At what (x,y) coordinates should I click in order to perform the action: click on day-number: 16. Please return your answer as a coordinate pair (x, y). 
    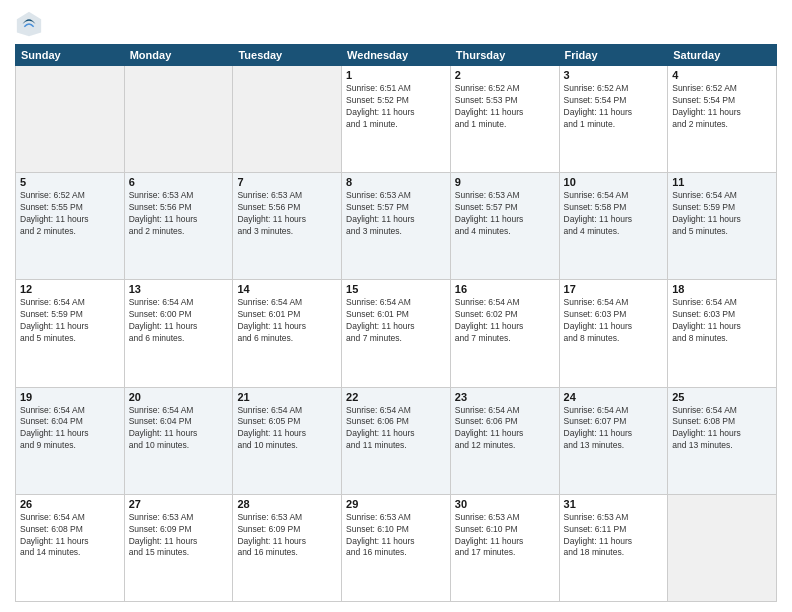
    Looking at the image, I should click on (505, 289).